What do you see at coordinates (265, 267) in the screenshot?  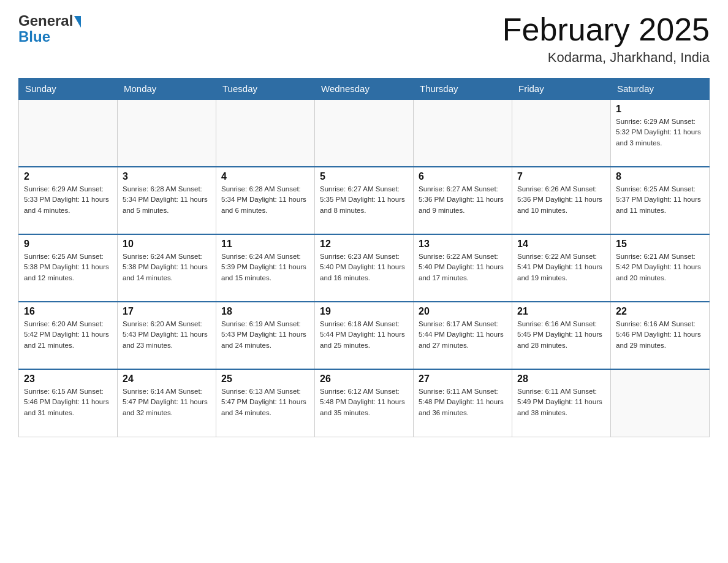 I see `day-info: Sunrise: 6:24 AM Sunset: 5:39 PM Dayligh…` at bounding box center [265, 267].